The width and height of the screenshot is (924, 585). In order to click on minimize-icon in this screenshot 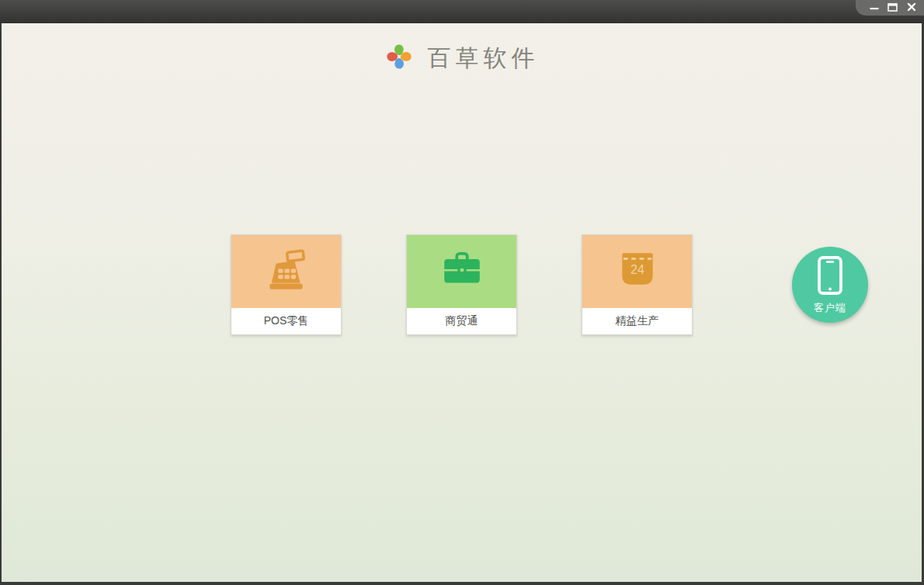, I will do `click(874, 8)`.